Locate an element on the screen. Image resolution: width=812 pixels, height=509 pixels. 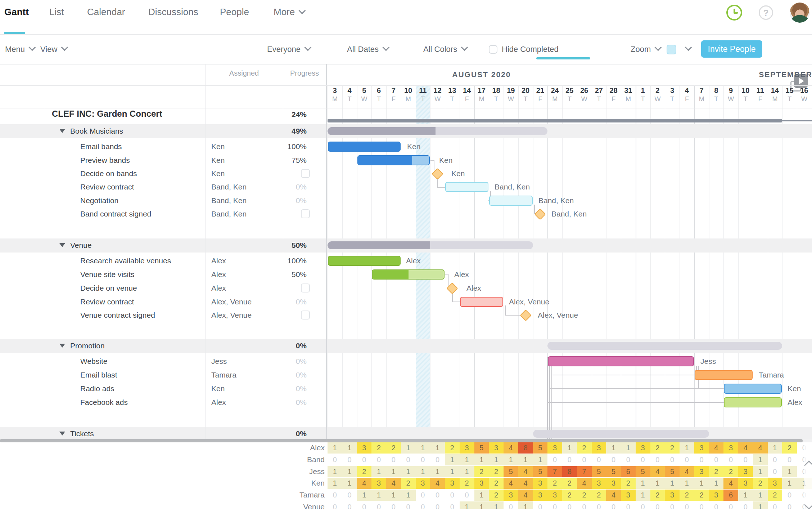
people-filter-dropdown: Everyone is located at coordinates (289, 49).